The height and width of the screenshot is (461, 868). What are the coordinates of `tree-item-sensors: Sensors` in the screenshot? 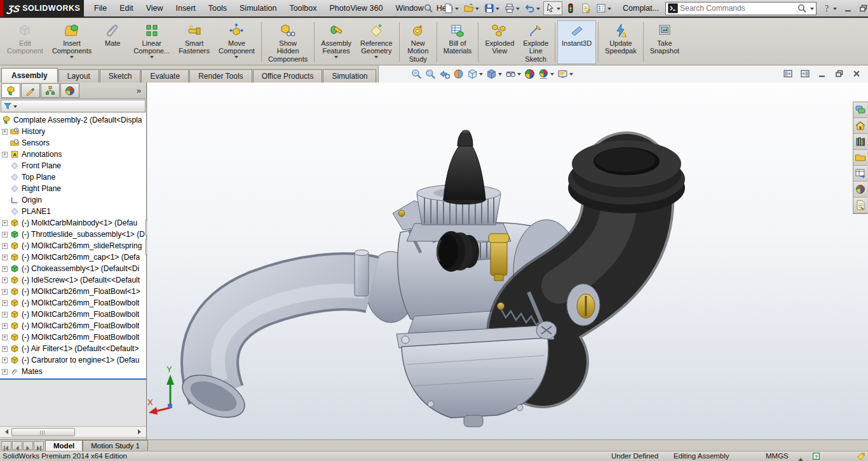 It's located at (73, 143).